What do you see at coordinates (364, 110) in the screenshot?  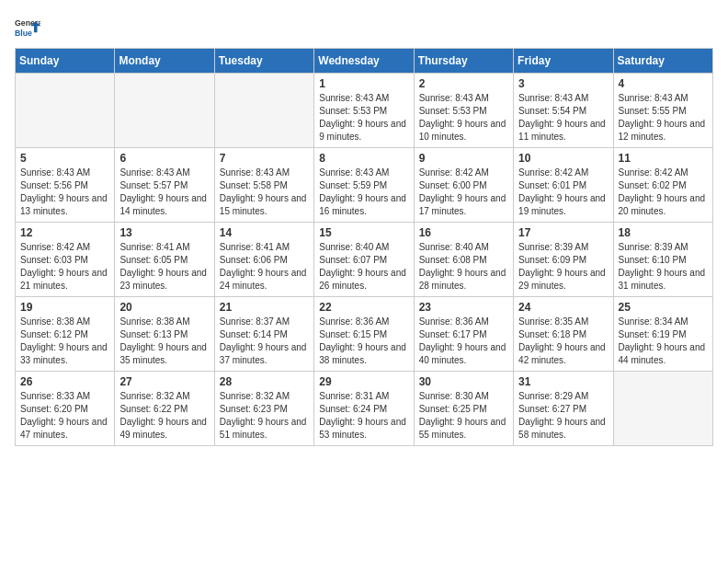 I see `calendar-cell: 1Sunrise: 8:43 AMSunset: 5:53 PMDaylight…` at bounding box center [364, 110].